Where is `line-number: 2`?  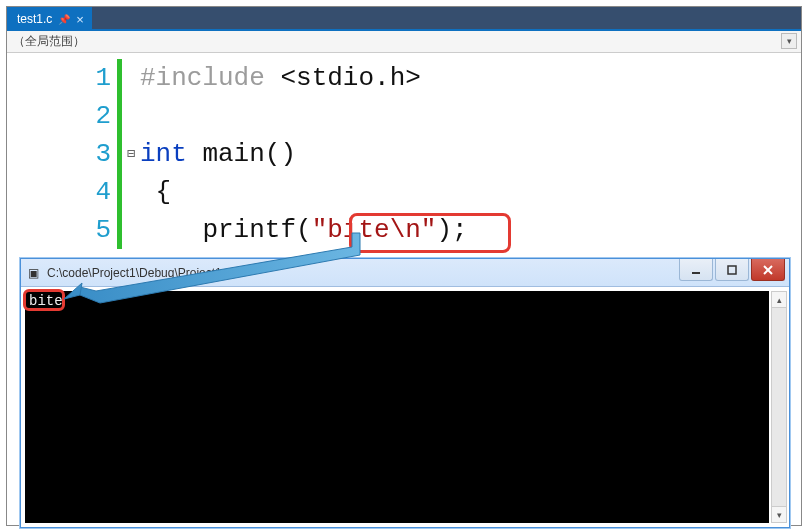
line-number: 2 is located at coordinates (62, 116).